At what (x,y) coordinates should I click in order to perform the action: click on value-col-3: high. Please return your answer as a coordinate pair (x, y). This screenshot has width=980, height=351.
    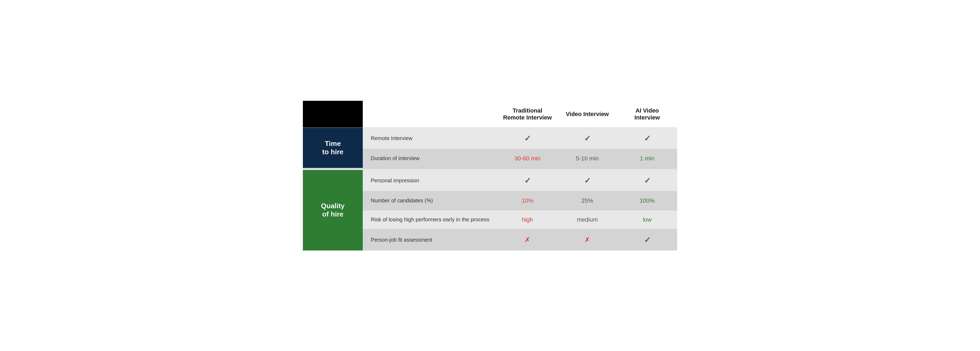
    Looking at the image, I should click on (527, 220).